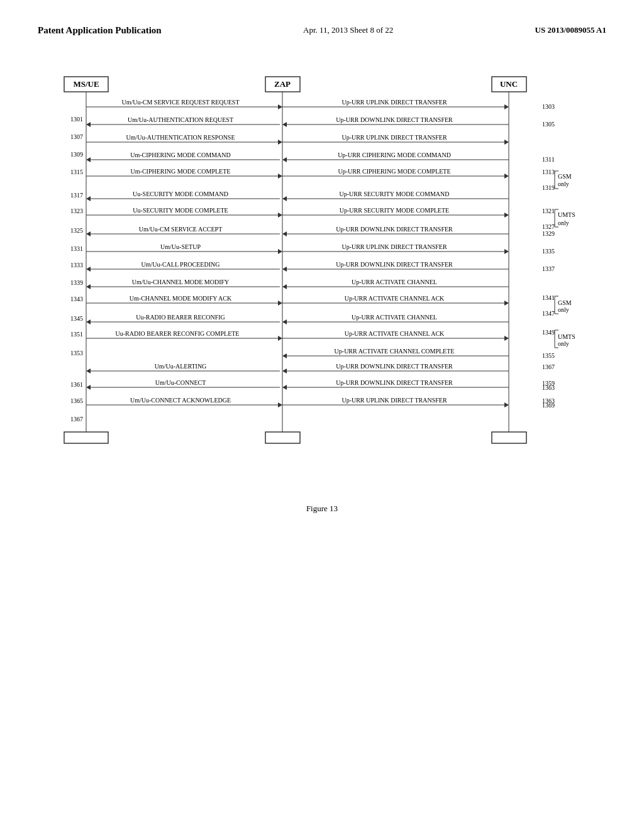 The width and height of the screenshot is (644, 830). I want to click on svg-text: Up-URR CIPHERING MODE COMMAND, so click(394, 155).